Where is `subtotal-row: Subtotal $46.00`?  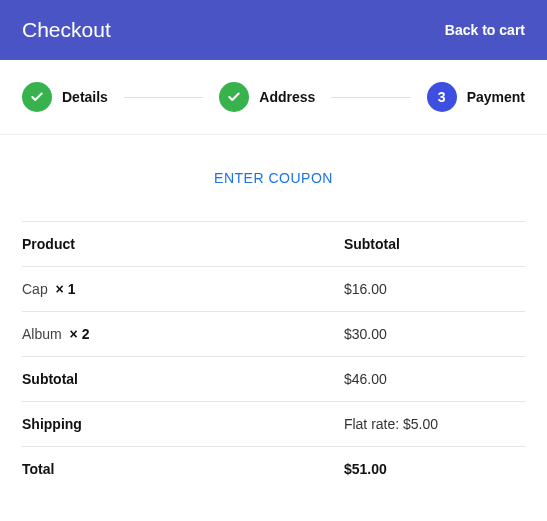
subtotal-row: Subtotal $46.00 is located at coordinates (274, 380).